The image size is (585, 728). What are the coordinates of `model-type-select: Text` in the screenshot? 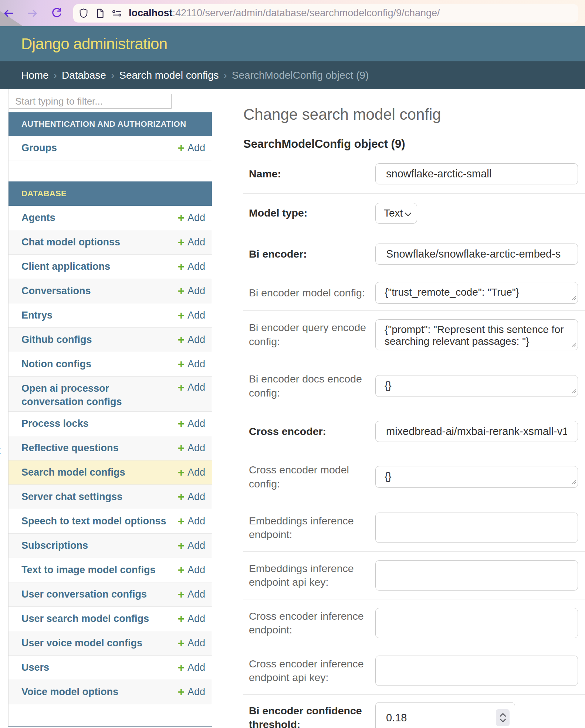 It's located at (396, 213).